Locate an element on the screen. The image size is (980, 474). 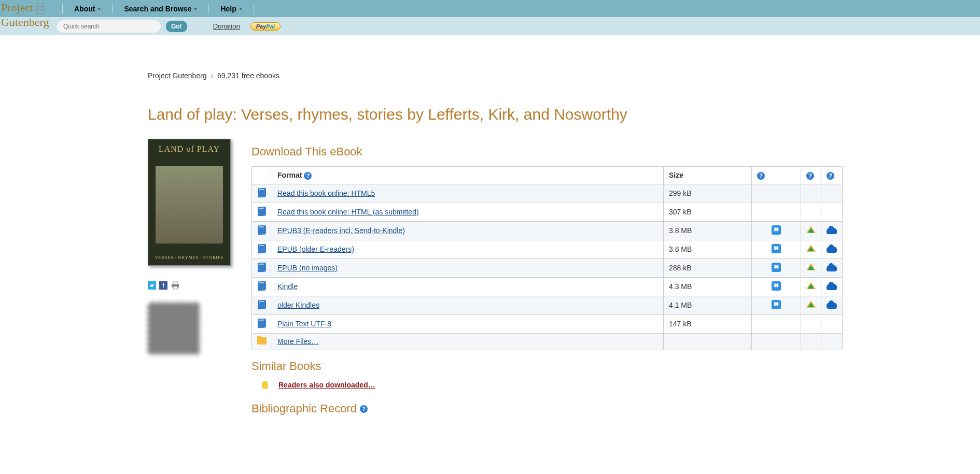
nav-about: About is located at coordinates (87, 8).